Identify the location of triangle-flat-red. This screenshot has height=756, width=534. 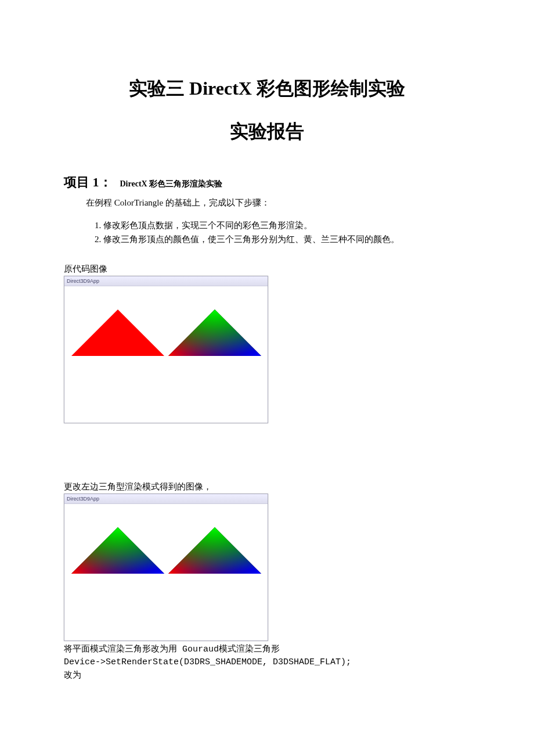
(118, 333).